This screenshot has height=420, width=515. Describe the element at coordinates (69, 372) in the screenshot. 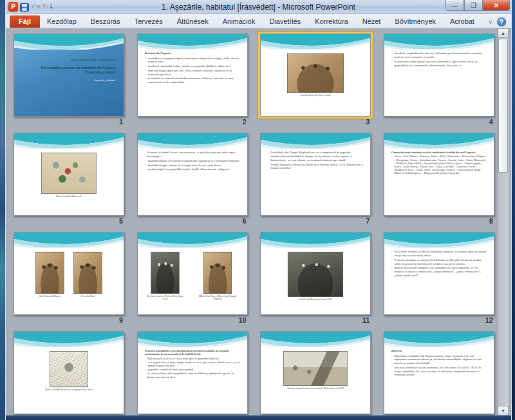

I see `slide-thumbnail-13: Harta localității Micherechi cu împrejur…` at that location.